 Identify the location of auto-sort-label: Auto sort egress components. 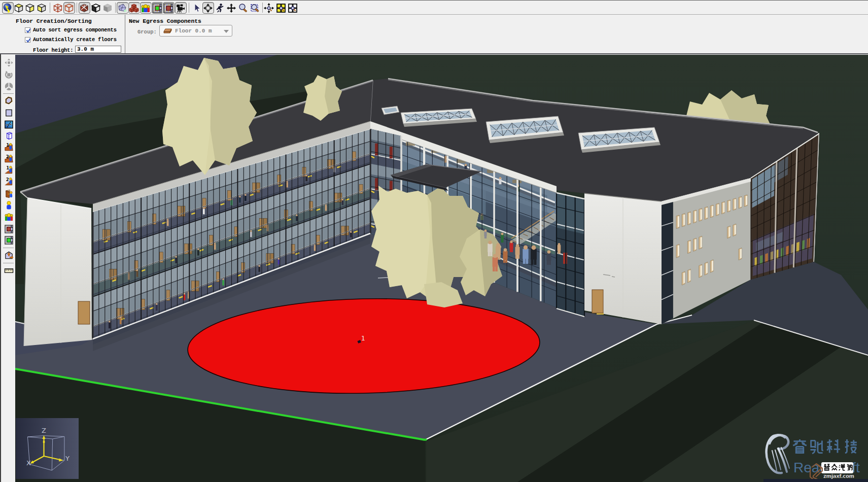
(75, 30).